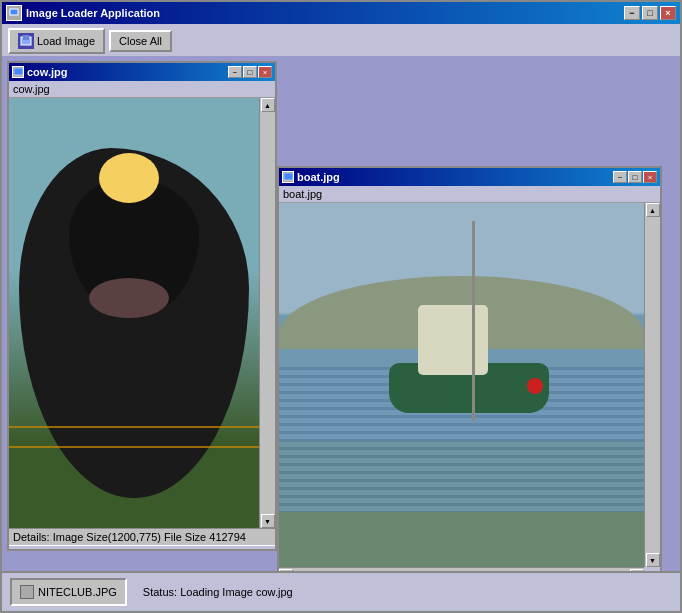 The width and height of the screenshot is (682, 613). I want to click on toolbar: Load Image Close All, so click(341, 42).